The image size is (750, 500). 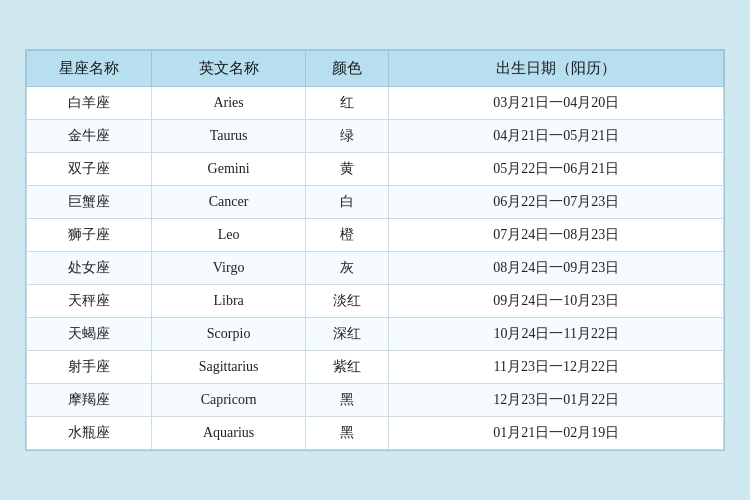 I want to click on cell-color: 淡红, so click(x=347, y=302).